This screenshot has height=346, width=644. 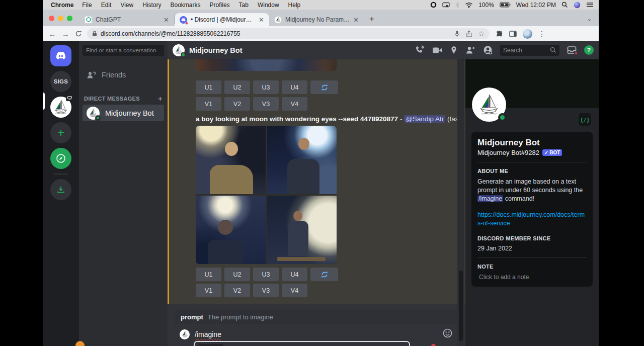 What do you see at coordinates (470, 50) in the screenshot?
I see `add-friend-icon` at bounding box center [470, 50].